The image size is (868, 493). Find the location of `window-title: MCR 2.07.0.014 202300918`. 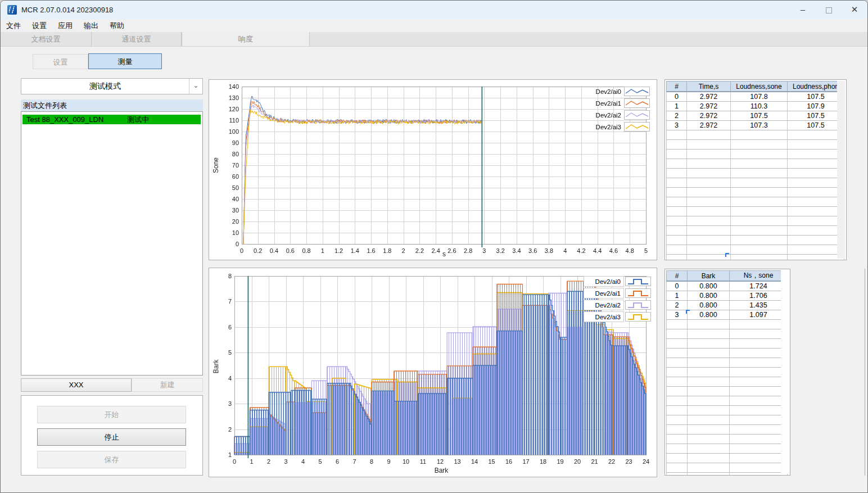

window-title: MCR 2.07.0.014 202300918 is located at coordinates (67, 10).